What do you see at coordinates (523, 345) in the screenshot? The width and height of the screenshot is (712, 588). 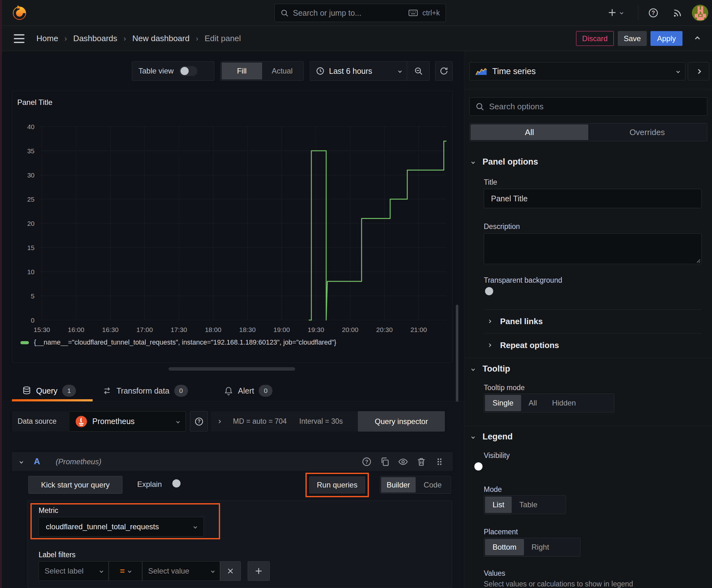 I see `repeat-options-section: Repeat options` at bounding box center [523, 345].